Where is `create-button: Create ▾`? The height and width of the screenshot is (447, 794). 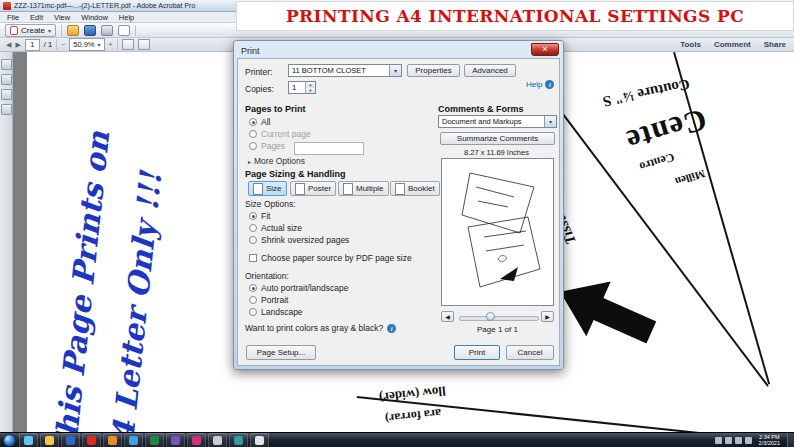 create-button: Create ▾ is located at coordinates (30, 30).